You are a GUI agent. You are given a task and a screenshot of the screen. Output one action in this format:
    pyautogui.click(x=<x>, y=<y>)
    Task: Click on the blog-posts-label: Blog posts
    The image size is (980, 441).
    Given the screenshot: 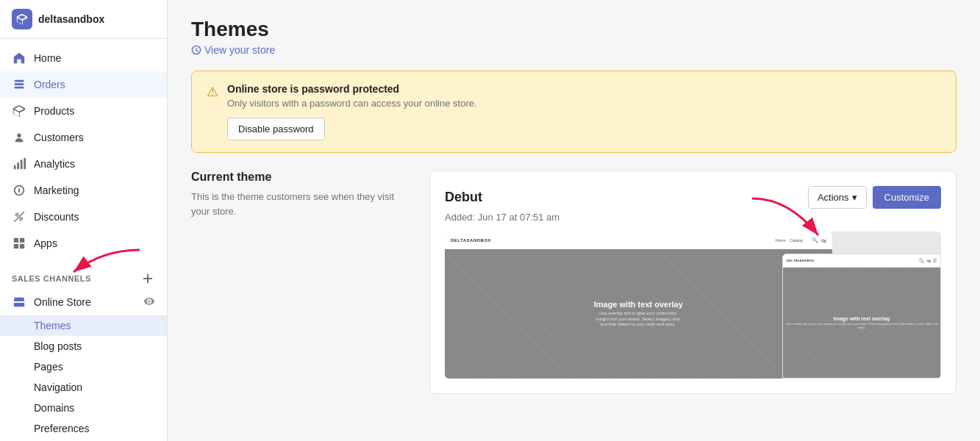 What is the action you would take?
    pyautogui.click(x=57, y=346)
    